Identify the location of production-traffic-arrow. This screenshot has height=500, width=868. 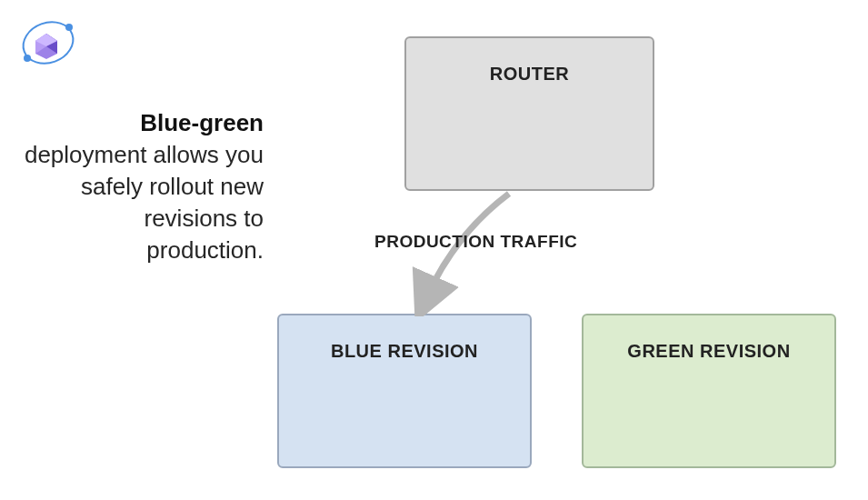
(468, 253).